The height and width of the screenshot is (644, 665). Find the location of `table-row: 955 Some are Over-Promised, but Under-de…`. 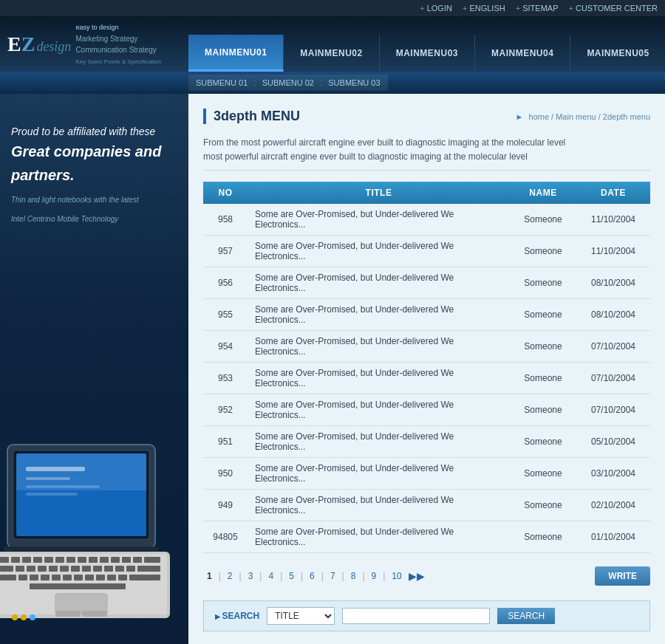

table-row: 955 Some are Over-Promised, but Under-de… is located at coordinates (427, 315).